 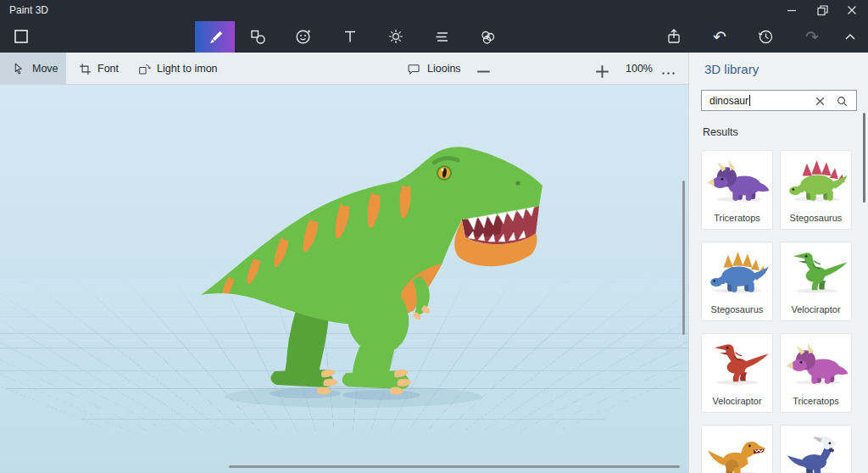 I want to click on shapes-tool-button, so click(x=258, y=36).